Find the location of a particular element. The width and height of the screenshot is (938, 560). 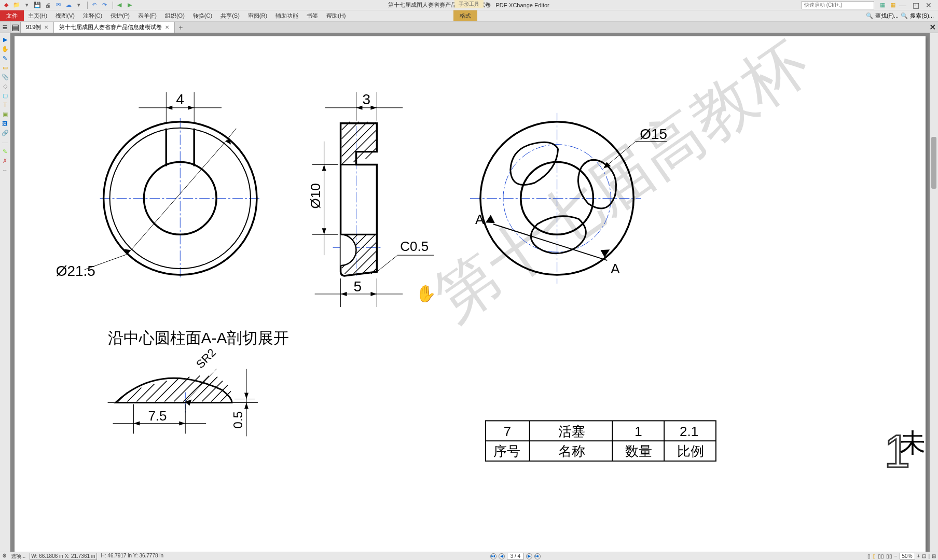

tab-menu-icon: ≡ is located at coordinates (5, 27).